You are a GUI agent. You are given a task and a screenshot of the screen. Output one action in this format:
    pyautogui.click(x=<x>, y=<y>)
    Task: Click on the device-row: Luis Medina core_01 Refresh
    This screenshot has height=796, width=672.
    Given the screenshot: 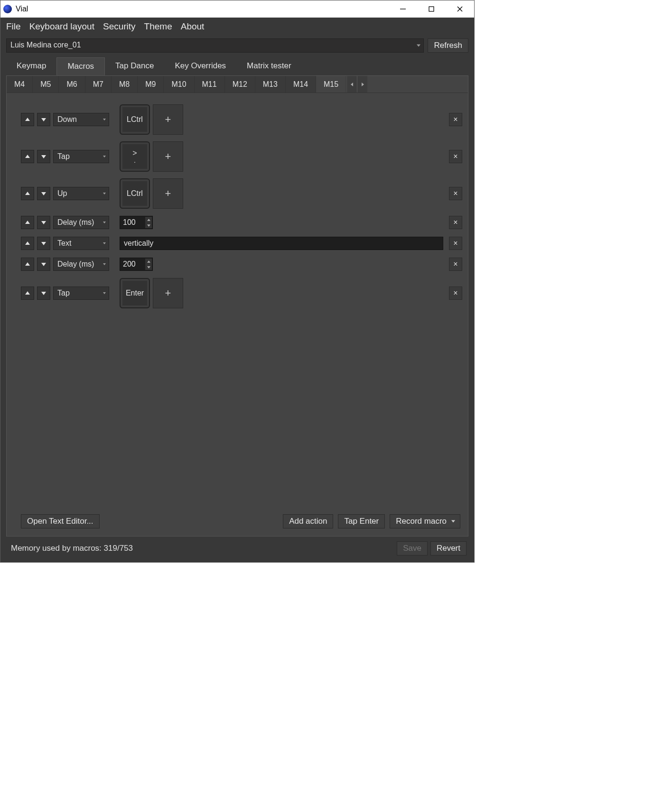 What is the action you would take?
    pyautogui.click(x=237, y=46)
    